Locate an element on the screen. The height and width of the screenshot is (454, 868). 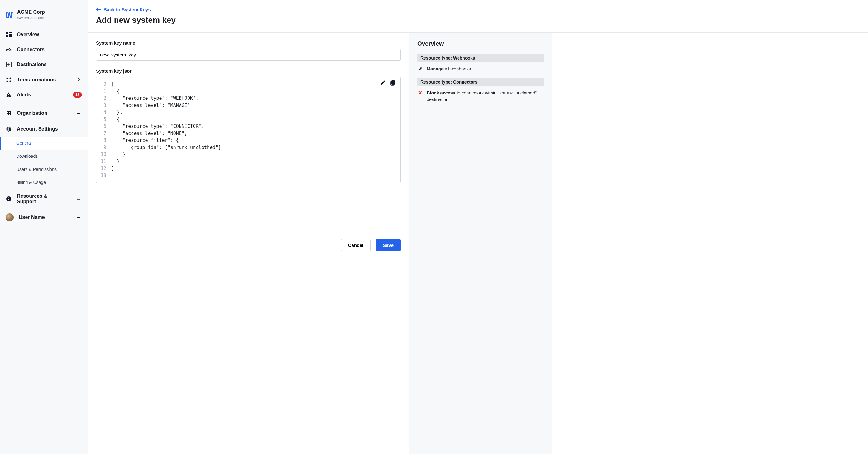
brand-logo-icon is located at coordinates (9, 15).